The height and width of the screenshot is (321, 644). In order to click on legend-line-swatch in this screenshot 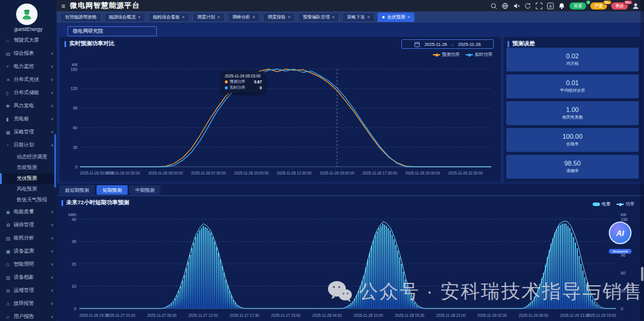, I will do `click(620, 204)`.